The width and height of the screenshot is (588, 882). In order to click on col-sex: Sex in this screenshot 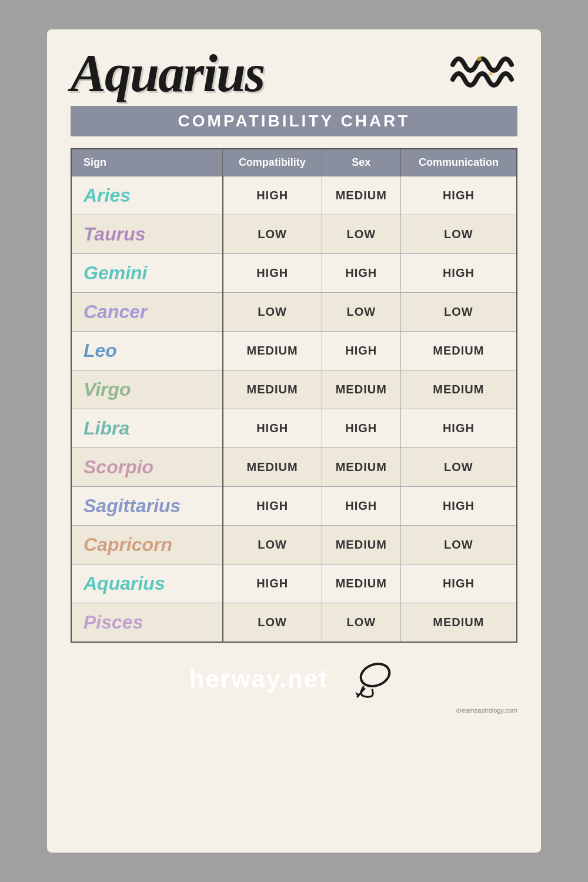, I will do `click(361, 162)`.